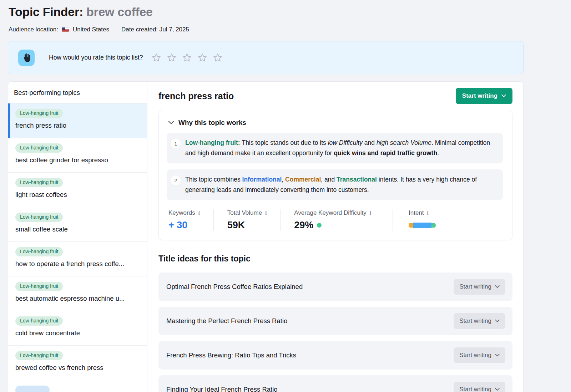  I want to click on topic-list-item: Low-hanging fruit how to operate a frenc…, so click(78, 259).